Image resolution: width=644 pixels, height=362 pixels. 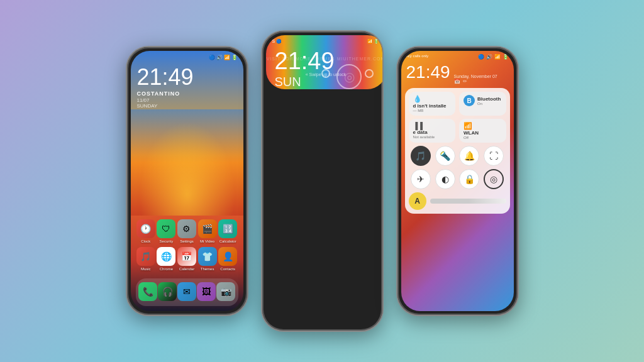 I want to click on calendar-icon: 📅, so click(x=187, y=256).